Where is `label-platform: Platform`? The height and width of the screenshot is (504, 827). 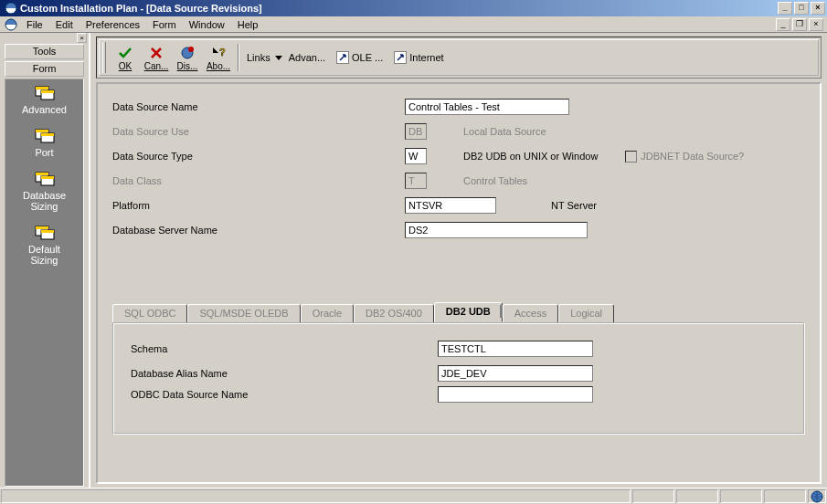 label-platform: Platform is located at coordinates (259, 205).